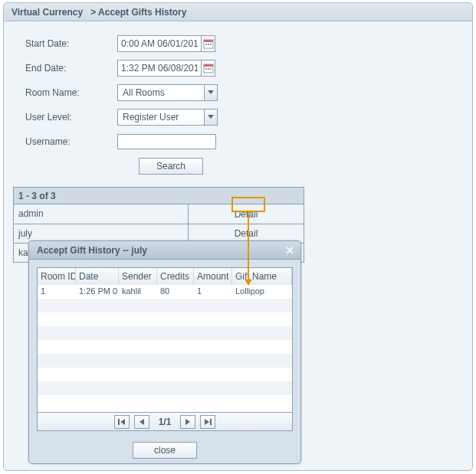 Image resolution: width=476 pixels, height=474 pixels. I want to click on start-date-label: Start Date:, so click(71, 44).